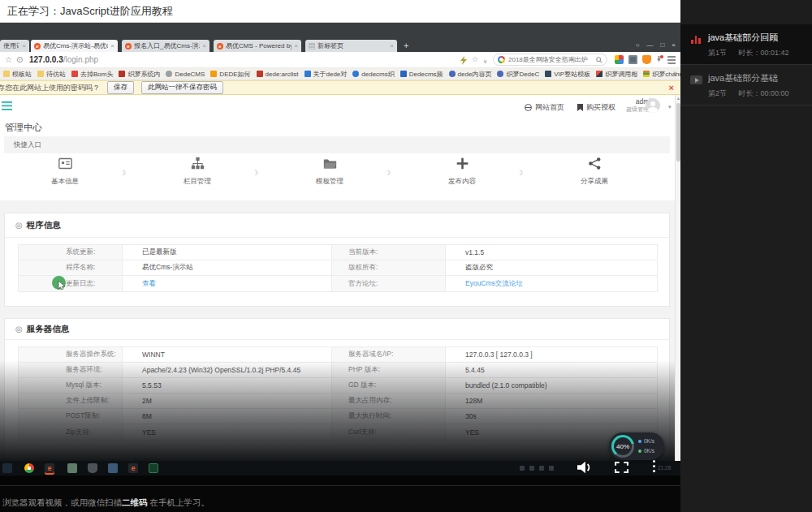 The image size is (812, 512). I want to click on browser-e2-taskbar-icon: e, so click(133, 468).